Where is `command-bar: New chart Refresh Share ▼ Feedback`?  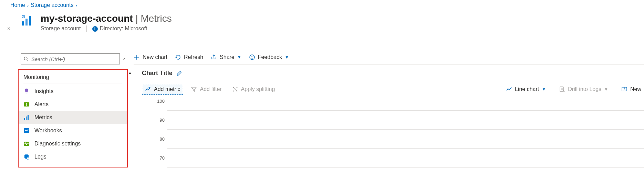 command-bar: New chart Refresh Share ▼ Feedback is located at coordinates (389, 59).